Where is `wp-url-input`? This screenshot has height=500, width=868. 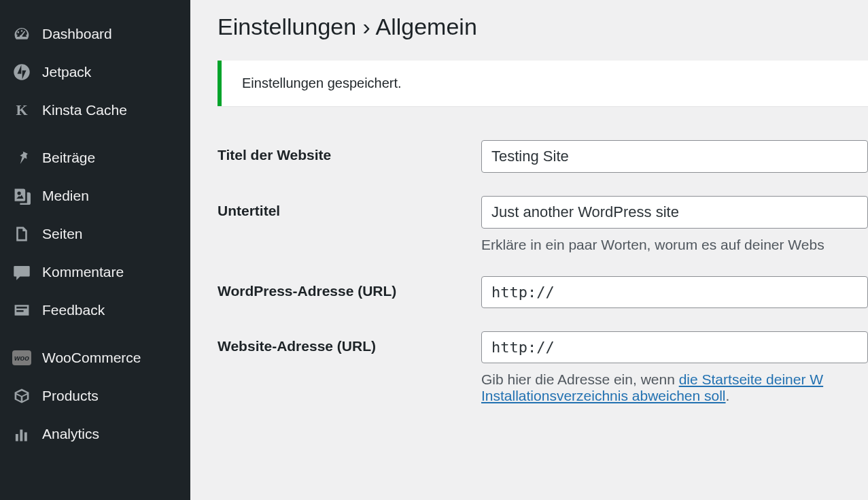 wp-url-input is located at coordinates (674, 293).